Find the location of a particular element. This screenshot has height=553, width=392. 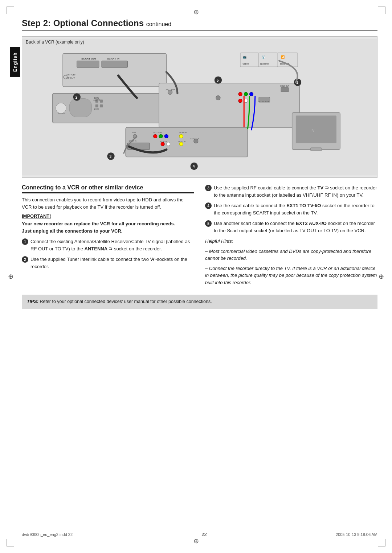

svg-text: VHF/UHF is located at coordinates (71, 75).